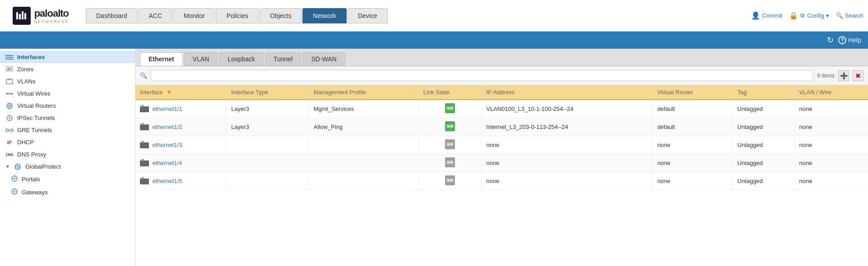  Describe the element at coordinates (450, 181) in the screenshot. I see `cell-link-state` at that location.